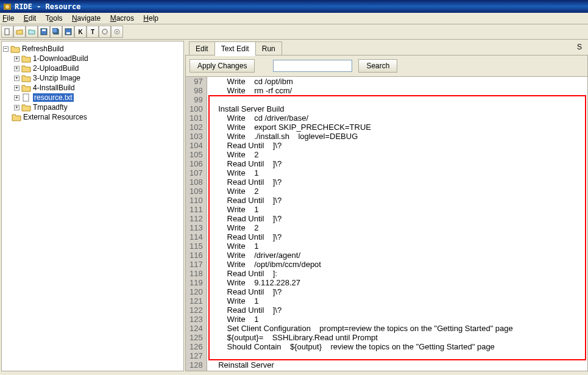 The width and height of the screenshot is (588, 375). Describe the element at coordinates (56, 68) in the screenshot. I see `tree-item-label: 2-UploadBuild` at that location.